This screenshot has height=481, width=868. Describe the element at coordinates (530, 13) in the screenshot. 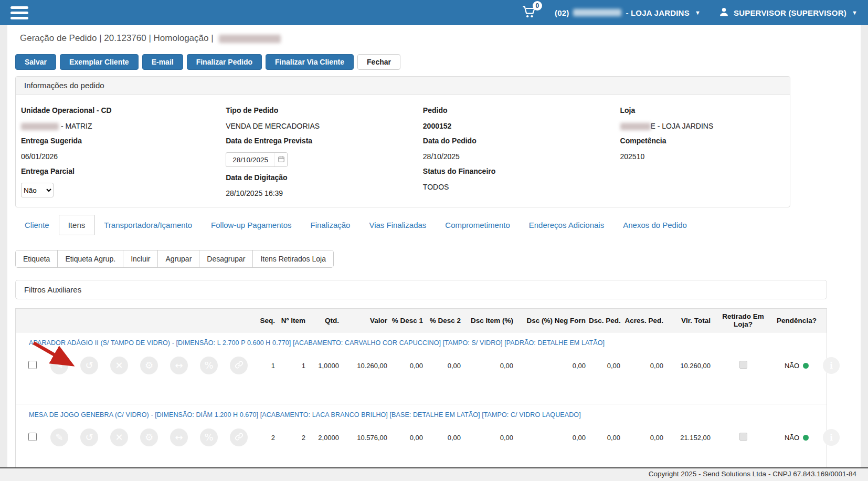

I see `cart-button: 0` at that location.